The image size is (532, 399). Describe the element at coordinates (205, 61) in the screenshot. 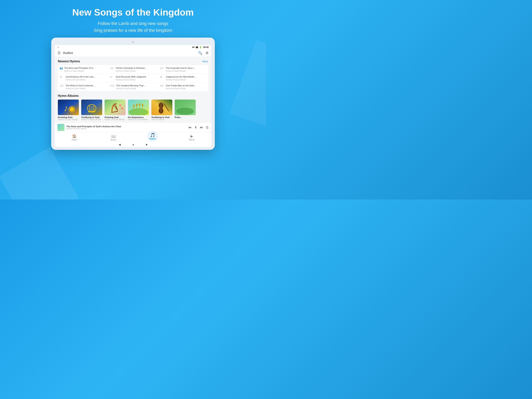

I see `more-link: More` at that location.